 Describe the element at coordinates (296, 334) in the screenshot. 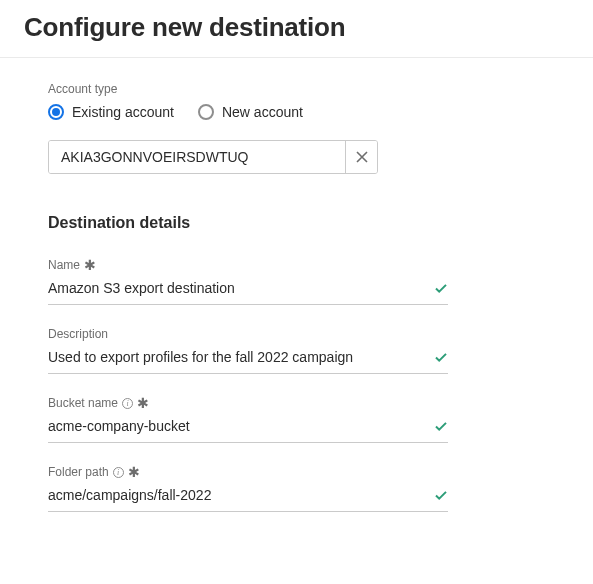

I see `field-label: Description` at that location.